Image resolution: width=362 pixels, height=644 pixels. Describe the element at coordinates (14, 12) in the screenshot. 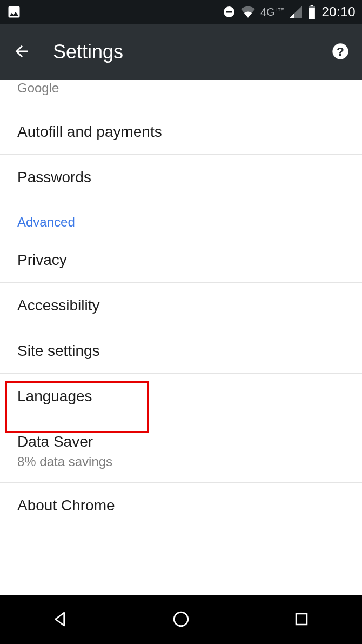

I see `picture-icon` at that location.